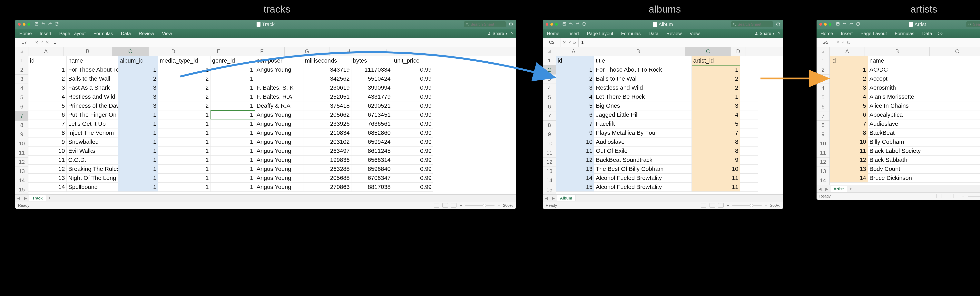 The height and width of the screenshot is (296, 980). I want to click on cell: 342562, so click(328, 79).